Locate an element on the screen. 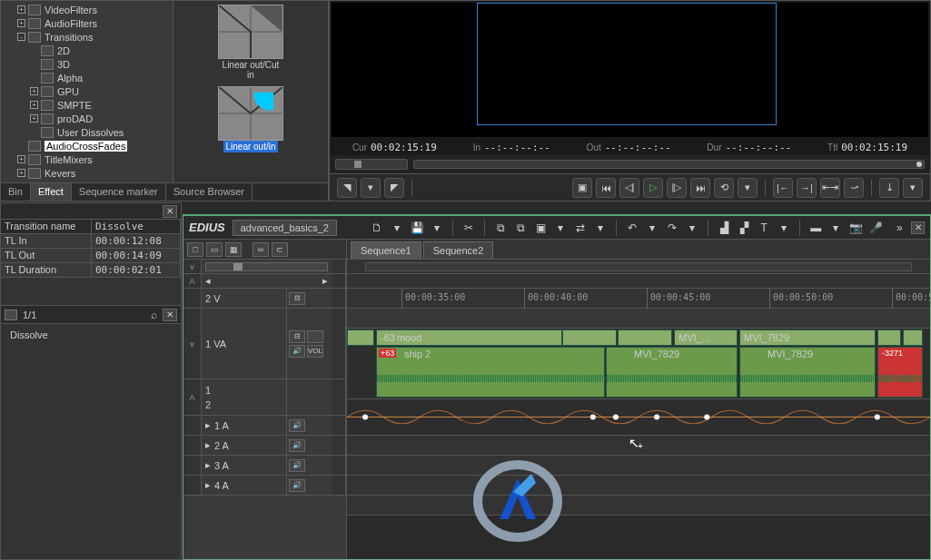 This screenshot has height=560, width=931. undo-dropdown: ▾ is located at coordinates (652, 228).